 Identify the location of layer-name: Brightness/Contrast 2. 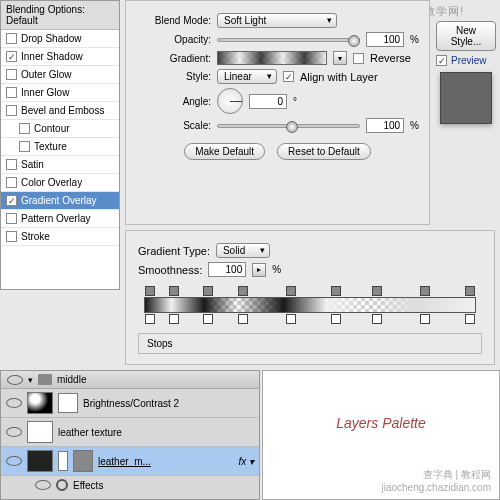
(131, 404).